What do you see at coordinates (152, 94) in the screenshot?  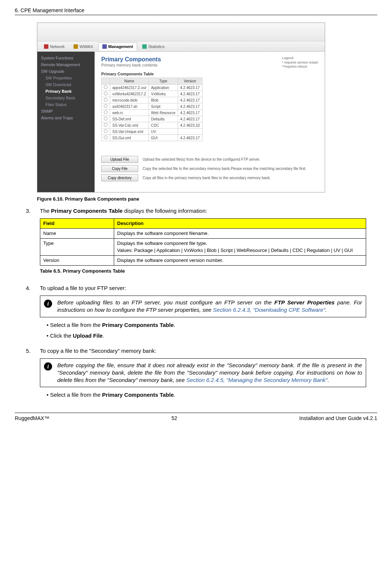 I see `table-row: vxWorks42462317.ZVxWorks4.2.4623.17` at bounding box center [152, 94].